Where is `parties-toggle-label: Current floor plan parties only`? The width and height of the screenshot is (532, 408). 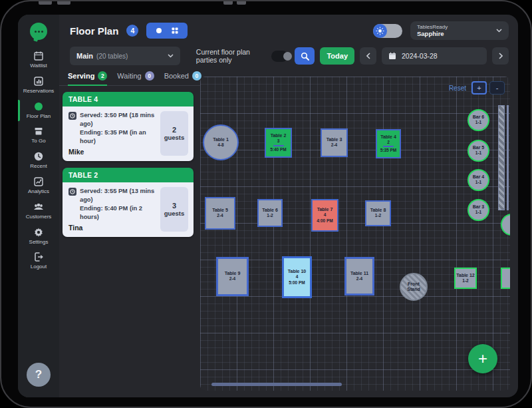 parties-toggle-label: Current floor plan parties only is located at coordinates (231, 56).